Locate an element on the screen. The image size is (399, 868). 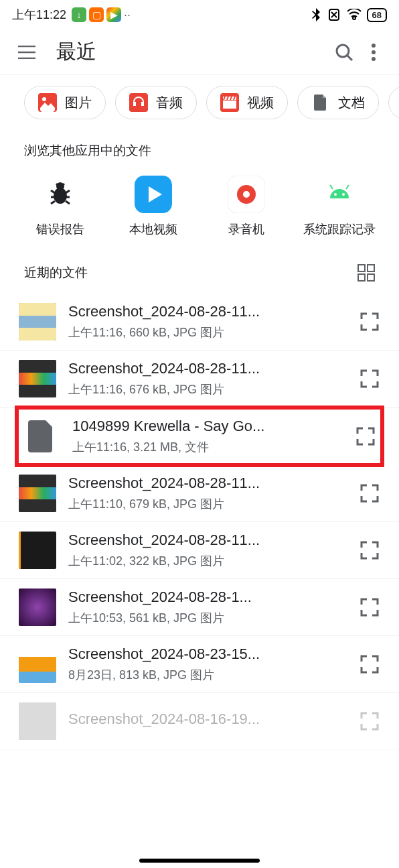
file-name: Screenshot_2024-08-16-19... is located at coordinates (182, 719).